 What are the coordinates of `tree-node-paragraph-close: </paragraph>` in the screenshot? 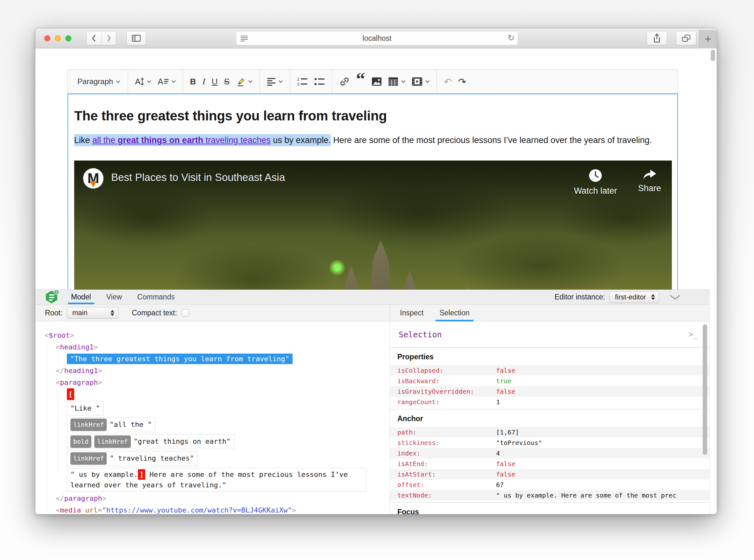 It's located at (223, 498).